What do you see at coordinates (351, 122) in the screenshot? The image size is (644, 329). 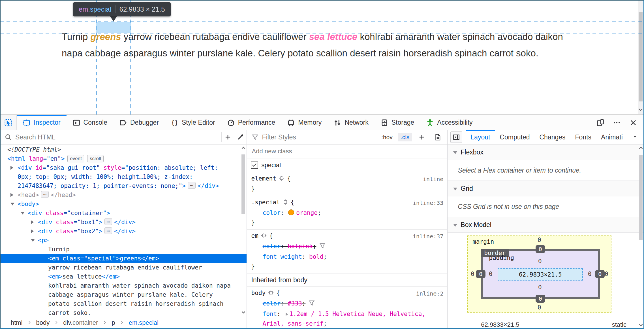 I see `tab-network: Network` at bounding box center [351, 122].